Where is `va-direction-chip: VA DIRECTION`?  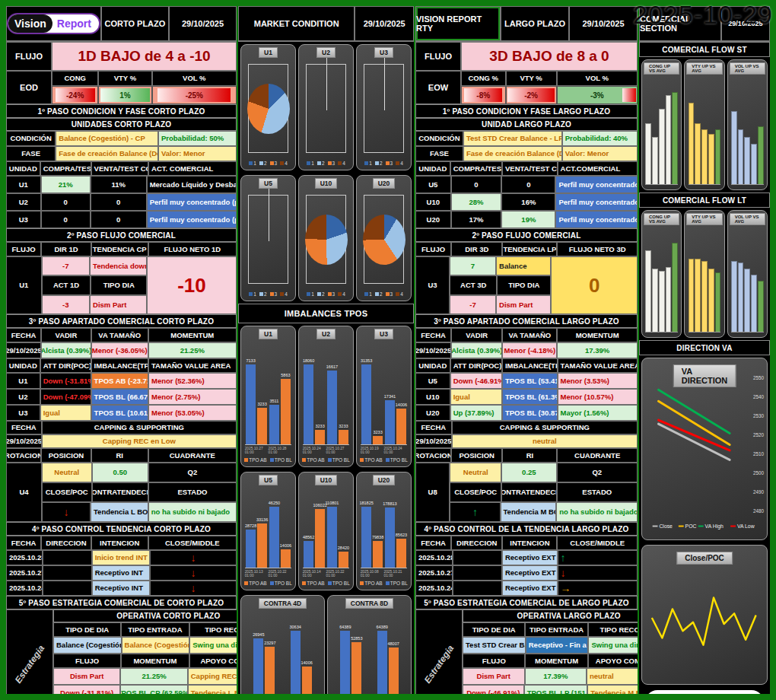 va-direction-chip: VA DIRECTION is located at coordinates (704, 376).